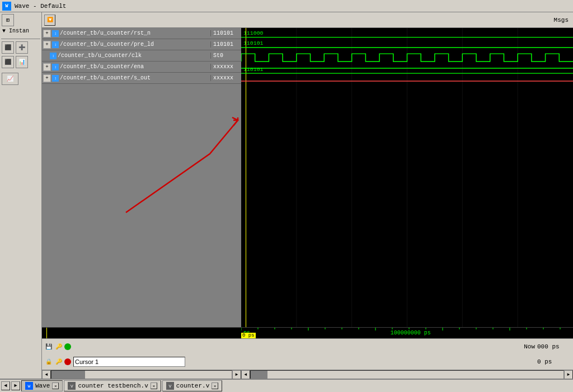 The image size is (573, 392). Describe the element at coordinates (72, 386) in the screenshot. I see `testbench-tab-icon: V` at that location.